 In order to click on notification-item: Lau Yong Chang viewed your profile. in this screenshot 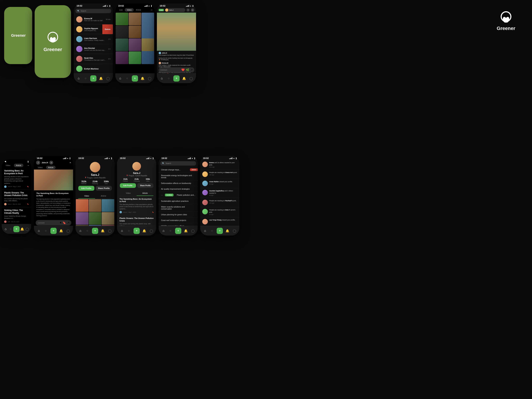, I will do `click(220, 222)`.